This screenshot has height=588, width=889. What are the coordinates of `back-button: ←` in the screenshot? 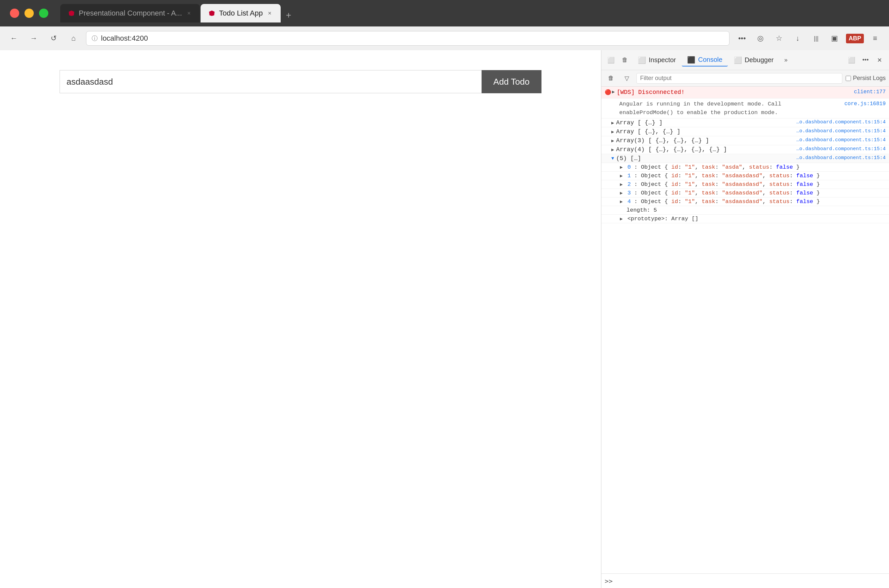 It's located at (14, 38).